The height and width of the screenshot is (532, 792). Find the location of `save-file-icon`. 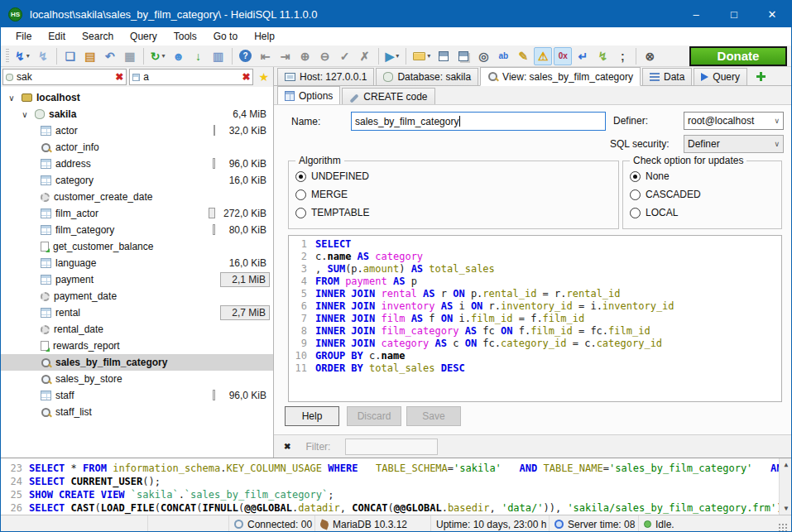

save-file-icon is located at coordinates (444, 56).